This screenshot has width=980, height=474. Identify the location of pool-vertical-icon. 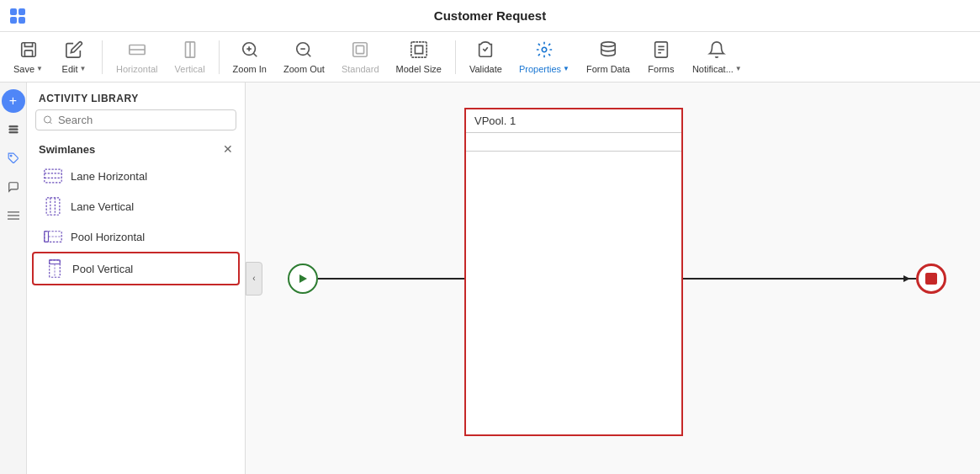
(55, 269).